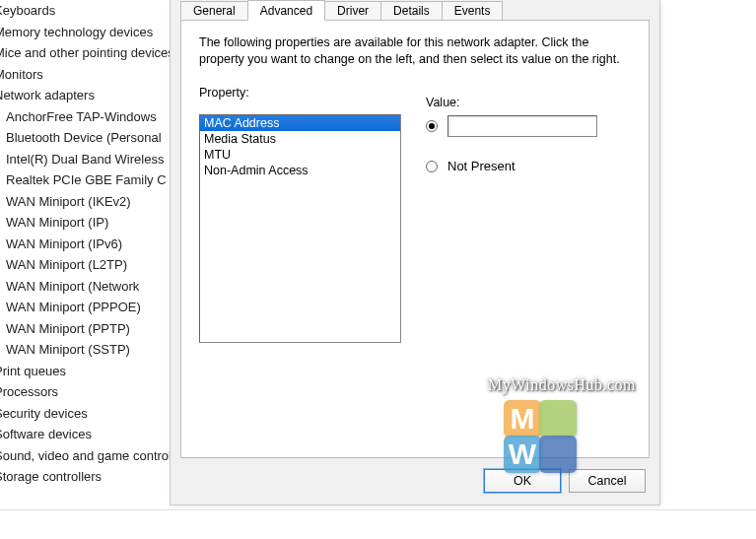 The image size is (756, 539). What do you see at coordinates (300, 139) in the screenshot?
I see `property-item-media-status: Media Status` at bounding box center [300, 139].